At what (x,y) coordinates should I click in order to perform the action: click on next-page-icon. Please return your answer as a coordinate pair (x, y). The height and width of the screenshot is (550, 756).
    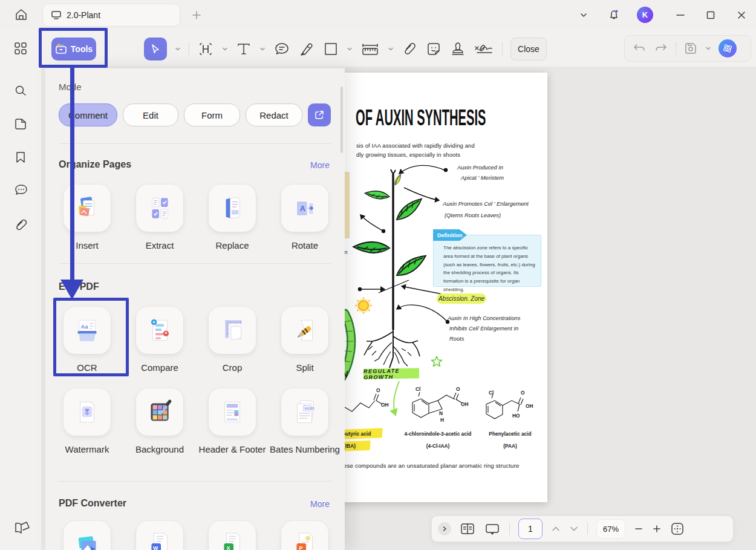
    Looking at the image, I should click on (574, 529).